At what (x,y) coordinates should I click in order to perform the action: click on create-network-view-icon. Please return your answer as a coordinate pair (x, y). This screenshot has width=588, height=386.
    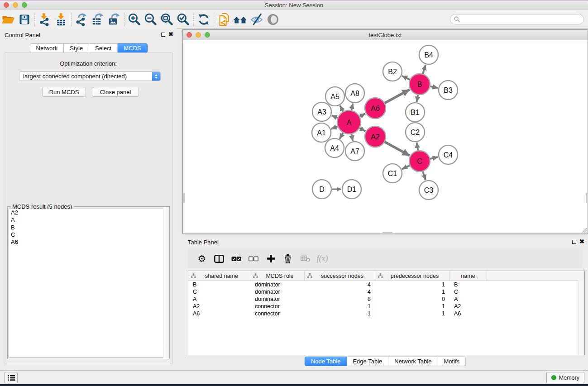
    Looking at the image, I should click on (224, 19).